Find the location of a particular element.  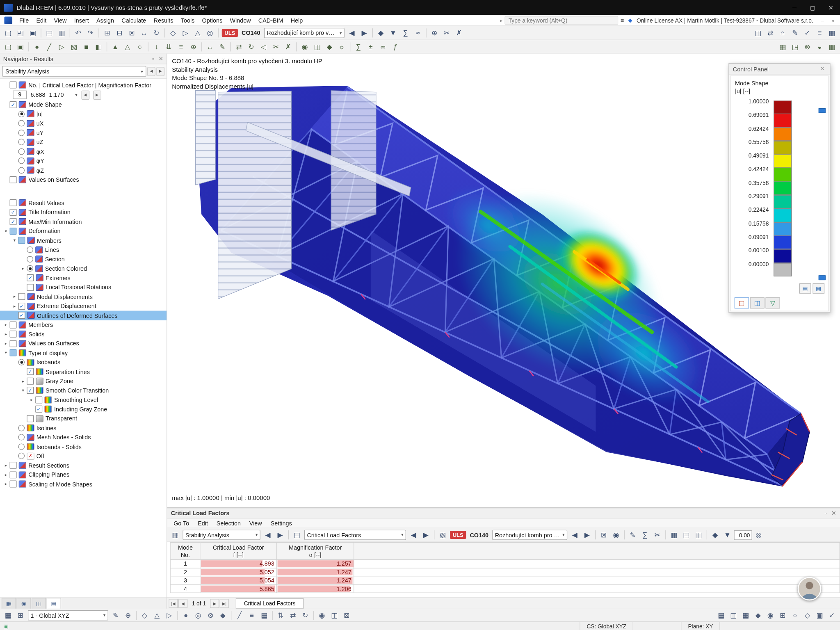

rotate-plane-icon: ↻ is located at coordinates (305, 615).